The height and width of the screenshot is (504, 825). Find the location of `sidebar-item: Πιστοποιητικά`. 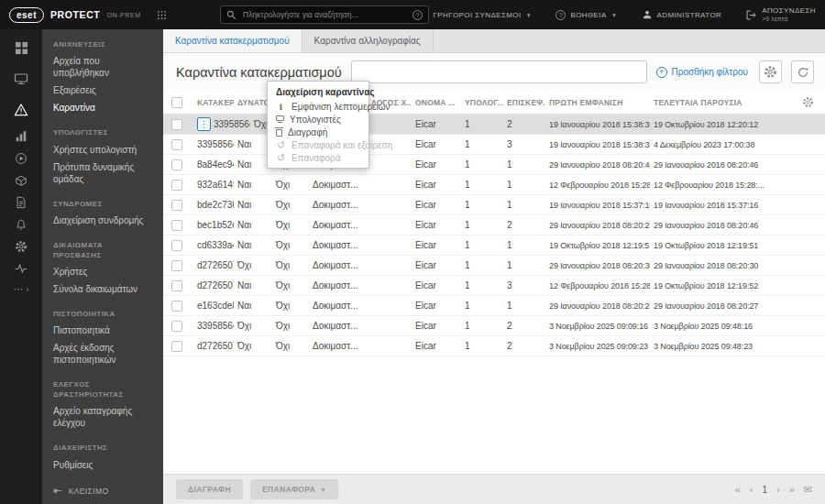

sidebar-item: Πιστοποιητικά is located at coordinates (103, 330).